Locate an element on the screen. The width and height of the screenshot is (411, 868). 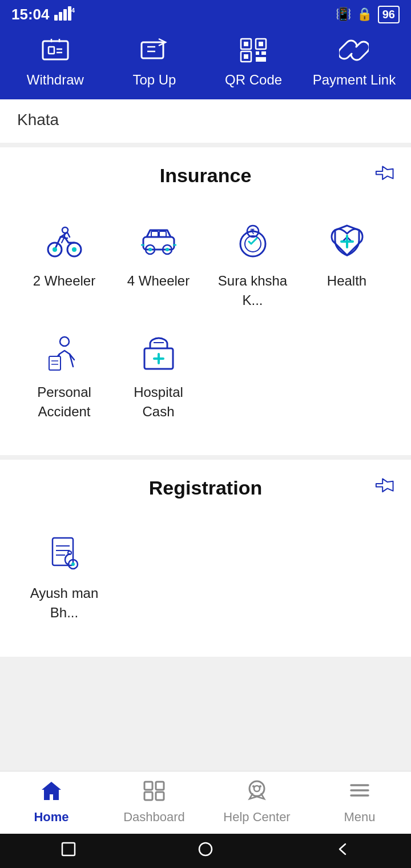
insurance-title: Insurance is located at coordinates (206, 176).